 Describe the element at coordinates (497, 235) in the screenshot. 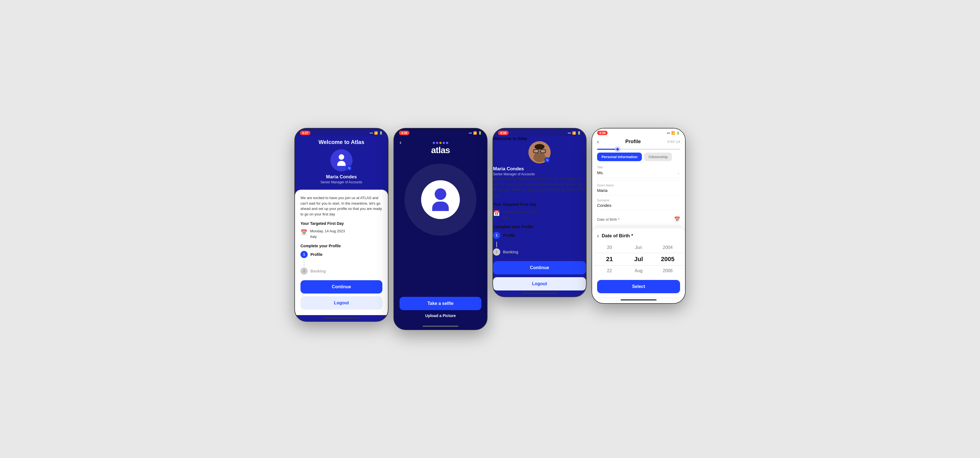

I see `screen3-step1-badge: 1` at that location.